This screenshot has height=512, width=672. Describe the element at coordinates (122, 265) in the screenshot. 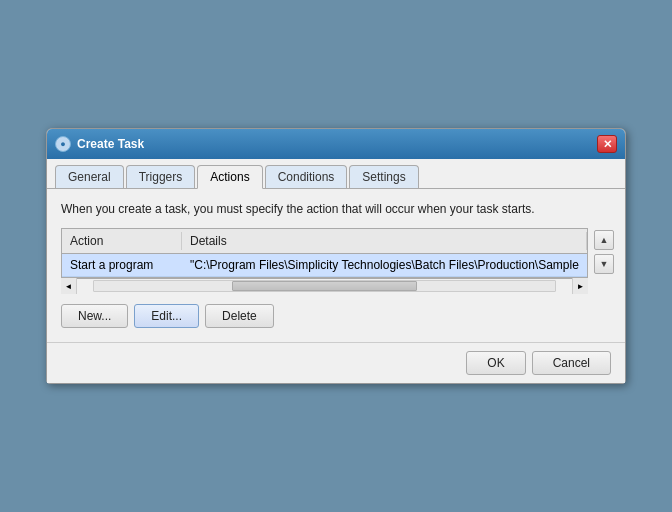

I see `cell-action: Start a program` at that location.